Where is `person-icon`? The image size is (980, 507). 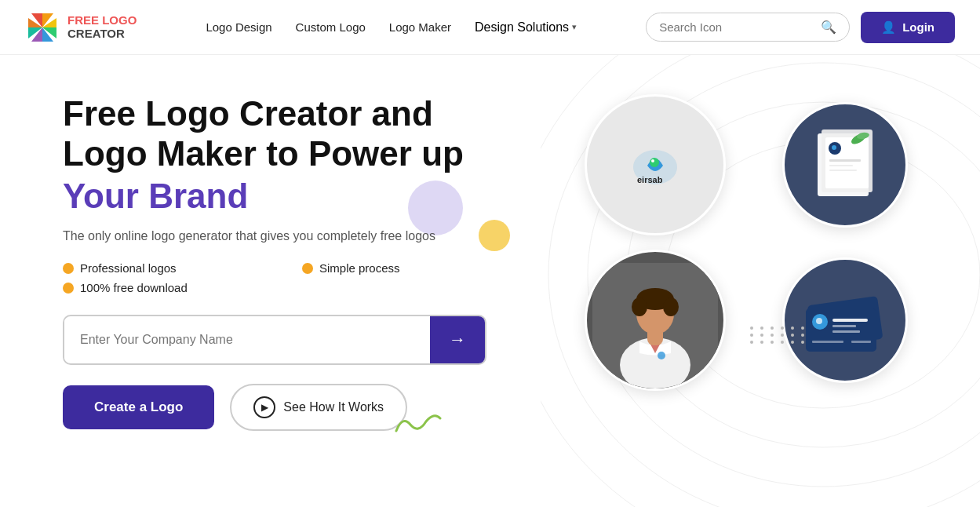
person-icon is located at coordinates (655, 326).